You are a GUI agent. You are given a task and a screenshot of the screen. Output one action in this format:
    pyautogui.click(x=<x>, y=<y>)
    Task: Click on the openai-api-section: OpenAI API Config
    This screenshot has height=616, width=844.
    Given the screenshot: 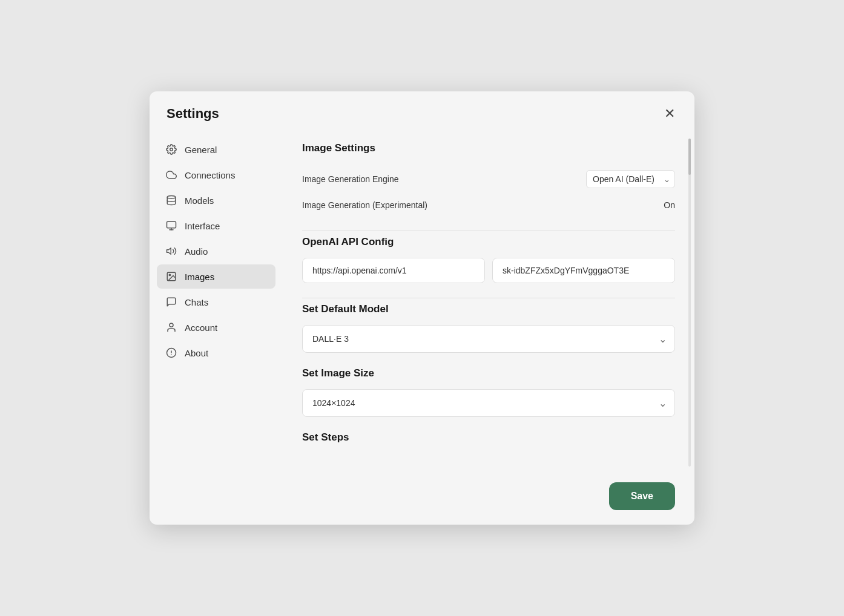 What is the action you would take?
    pyautogui.click(x=489, y=260)
    